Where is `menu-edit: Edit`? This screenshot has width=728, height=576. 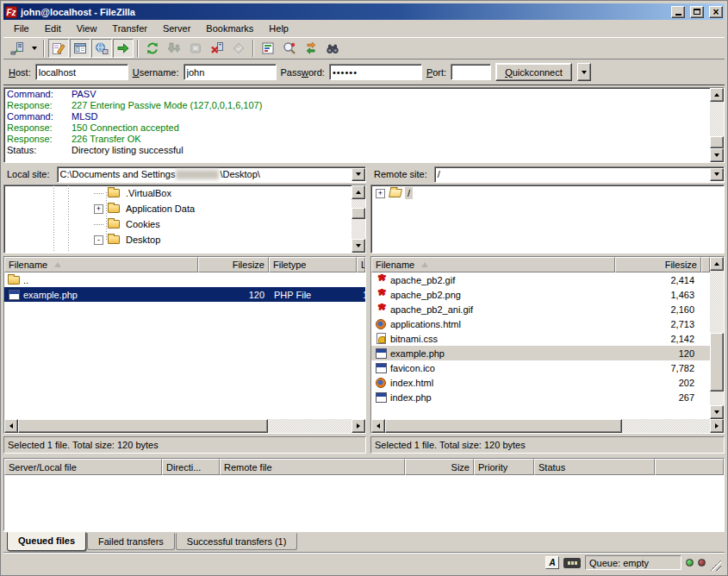
menu-edit: Edit is located at coordinates (53, 28).